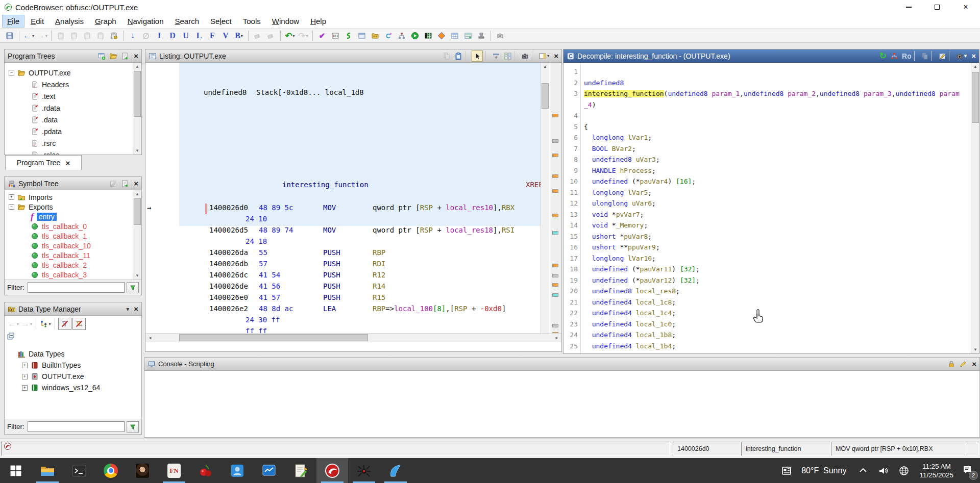  Describe the element at coordinates (128, 309) in the screenshot. I see `dtm-menu-icon: ▾` at that location.